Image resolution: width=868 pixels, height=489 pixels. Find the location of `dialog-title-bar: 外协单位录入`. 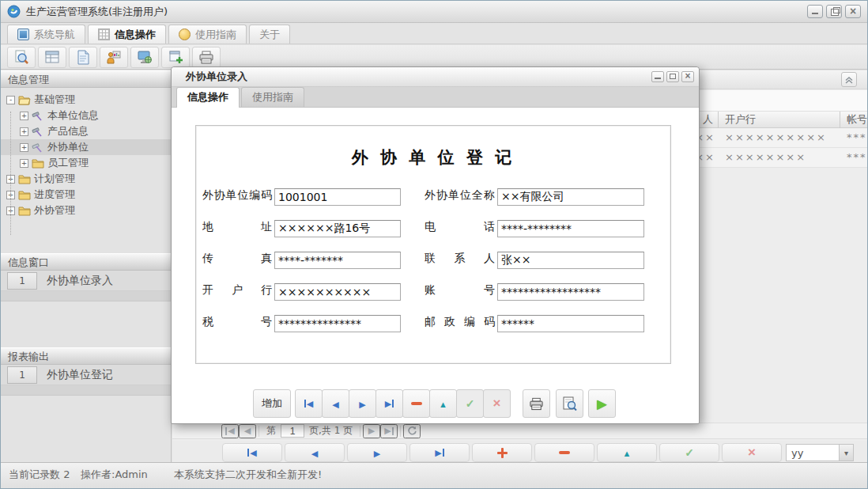

dialog-title-bar: 外协单位录入 is located at coordinates (435, 78).